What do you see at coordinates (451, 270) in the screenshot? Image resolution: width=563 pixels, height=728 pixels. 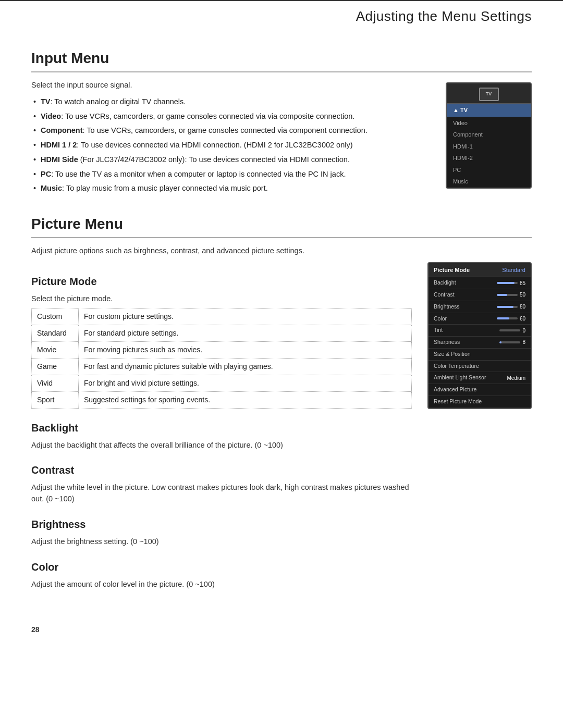 I see `picture-panel-header-label: Picture Mode` at bounding box center [451, 270].